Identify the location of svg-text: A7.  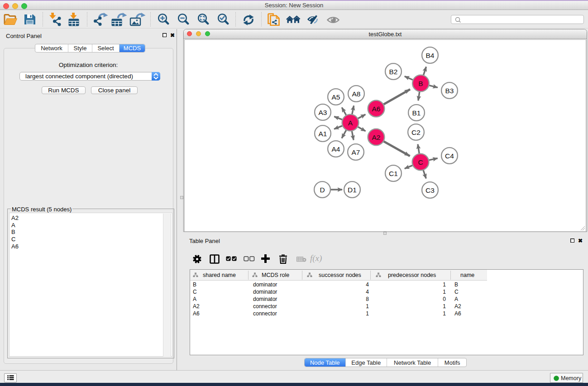
(356, 152).